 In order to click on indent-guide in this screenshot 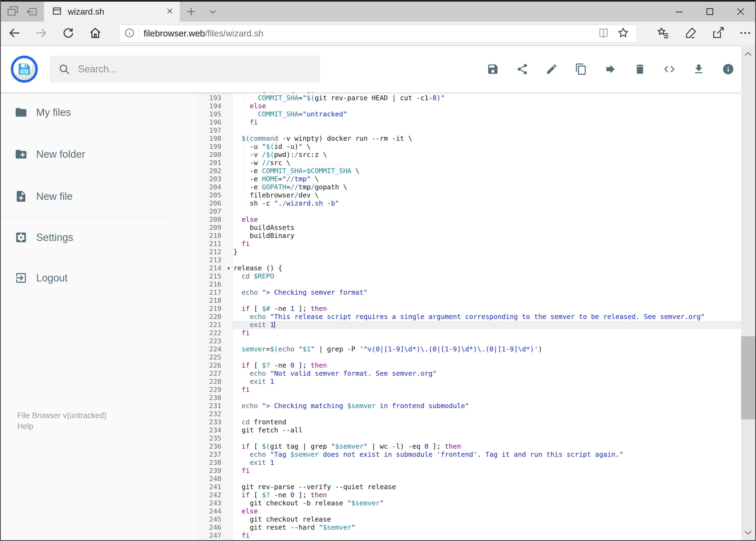, I will do `click(245, 105)`.